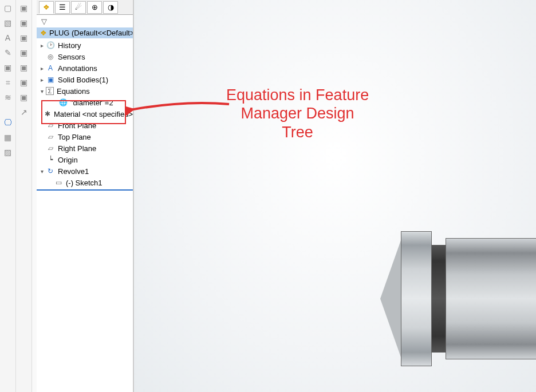 The height and width of the screenshot is (392, 536). Describe the element at coordinates (8, 97) in the screenshot. I see `tool-icon: ≋` at that location.